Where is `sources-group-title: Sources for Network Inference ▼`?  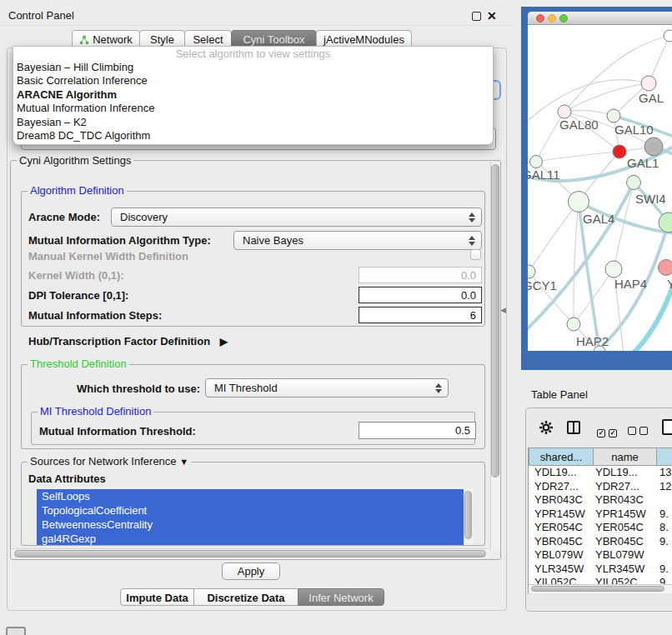
sources-group-title: Sources for Network Inference ▼ is located at coordinates (109, 462).